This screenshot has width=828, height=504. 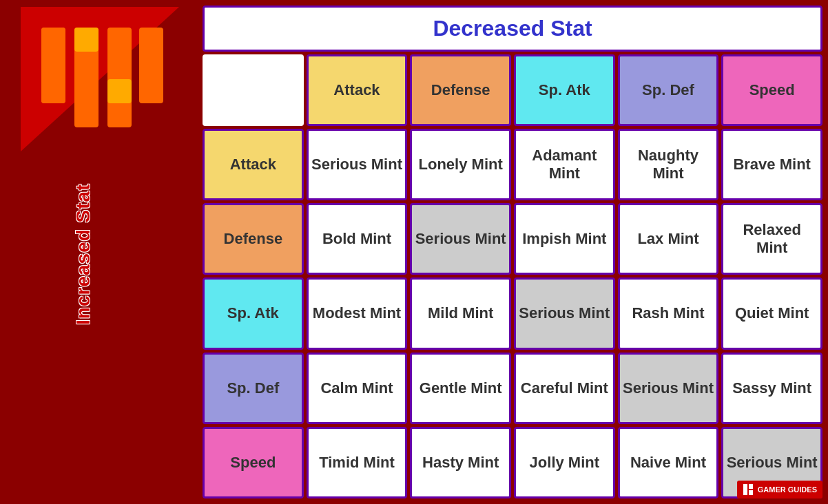 I want to click on cell-3-4: Sassy Mint, so click(x=772, y=388).